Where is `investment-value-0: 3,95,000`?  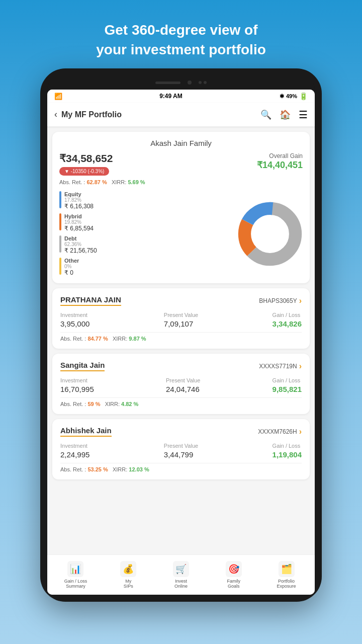
investment-value-0: 3,95,000 is located at coordinates (75, 324).